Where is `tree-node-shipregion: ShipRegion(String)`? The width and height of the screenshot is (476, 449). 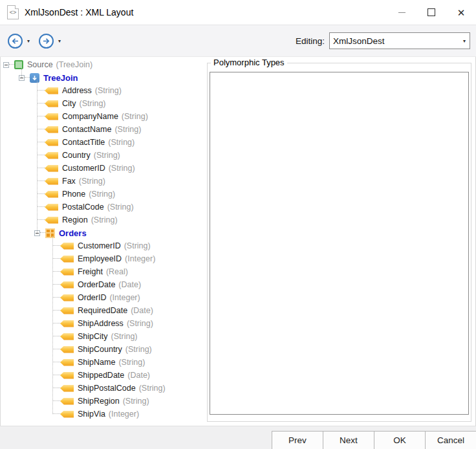 tree-node-shipregion: ShipRegion(String) is located at coordinates (129, 401).